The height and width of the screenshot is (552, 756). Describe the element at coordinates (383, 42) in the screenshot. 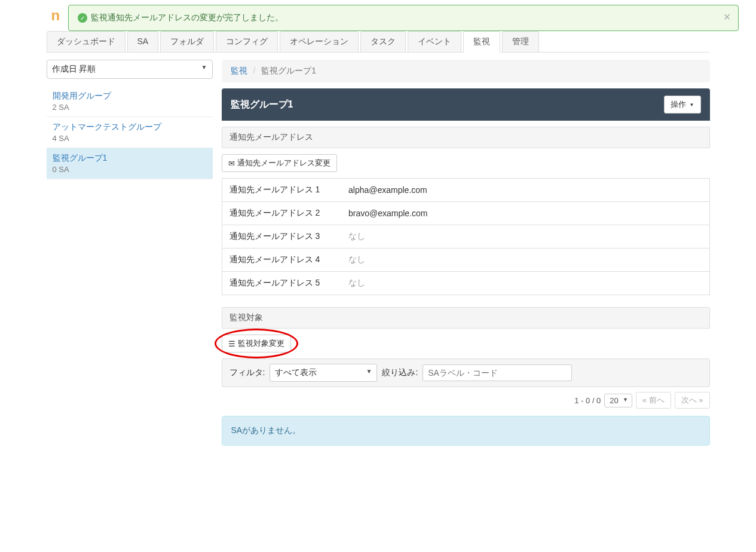

I see `tab-task: タスク` at that location.